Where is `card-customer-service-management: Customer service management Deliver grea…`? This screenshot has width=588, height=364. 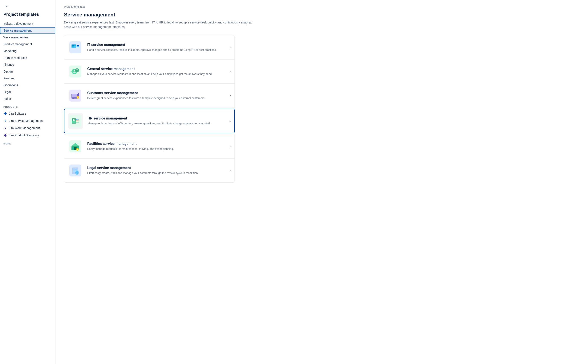
card-customer-service-management: Customer service management Deliver grea… is located at coordinates (149, 96).